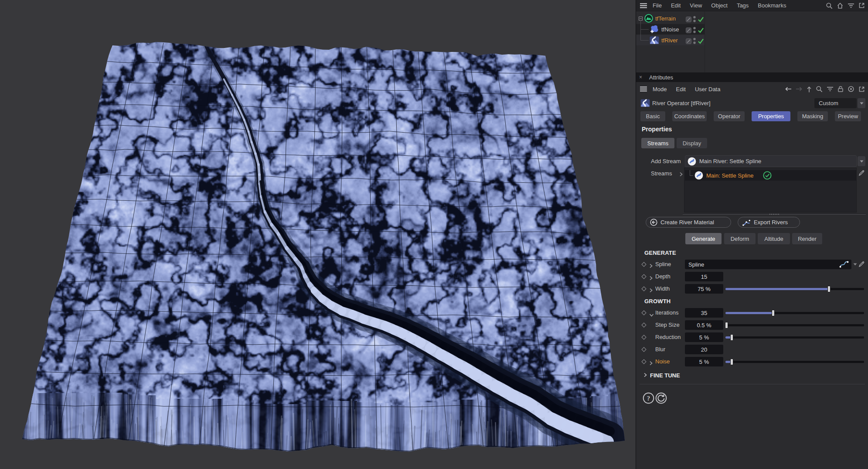 This screenshot has height=469, width=868. I want to click on value-field-step-size: 0.5 %, so click(704, 325).